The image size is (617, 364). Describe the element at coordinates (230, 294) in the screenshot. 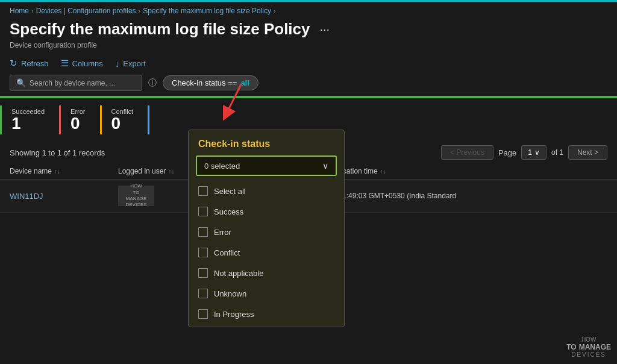

I see `dropdown-item-label-unknown: Unknown` at that location.